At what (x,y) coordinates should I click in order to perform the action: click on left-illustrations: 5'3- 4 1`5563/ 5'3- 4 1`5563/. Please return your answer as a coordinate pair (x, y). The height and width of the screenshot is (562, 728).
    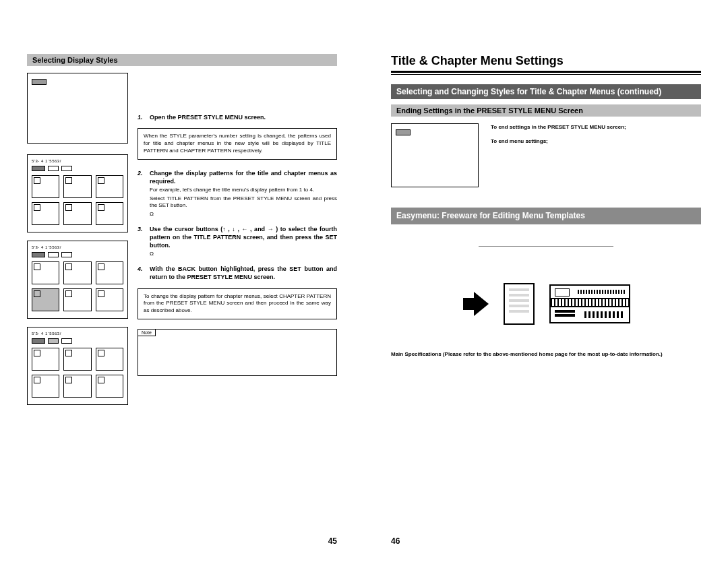
    Looking at the image, I should click on (78, 243).